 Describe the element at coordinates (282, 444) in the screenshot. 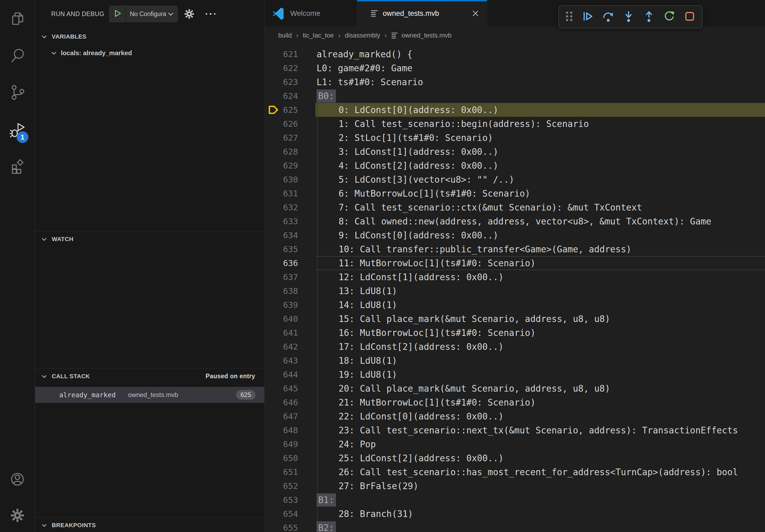

I see `line-number: 649` at that location.